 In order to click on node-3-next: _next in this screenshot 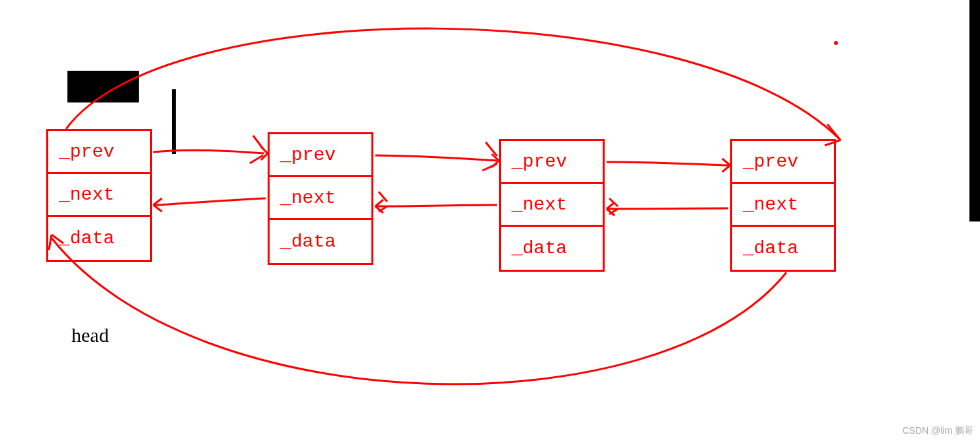, I will do `click(783, 205)`.